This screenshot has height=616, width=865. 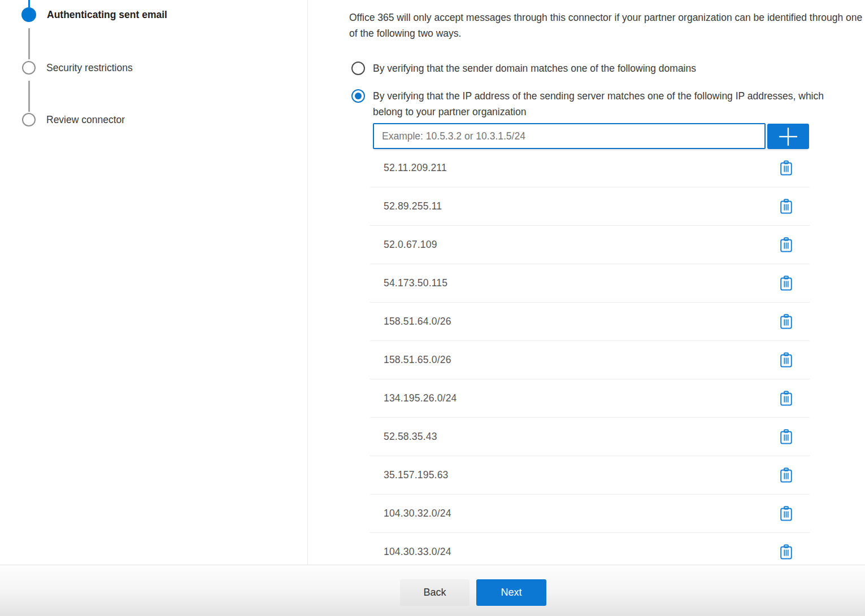 What do you see at coordinates (418, 514) in the screenshot?
I see `ip-address-value: 104.30.32.0/24` at bounding box center [418, 514].